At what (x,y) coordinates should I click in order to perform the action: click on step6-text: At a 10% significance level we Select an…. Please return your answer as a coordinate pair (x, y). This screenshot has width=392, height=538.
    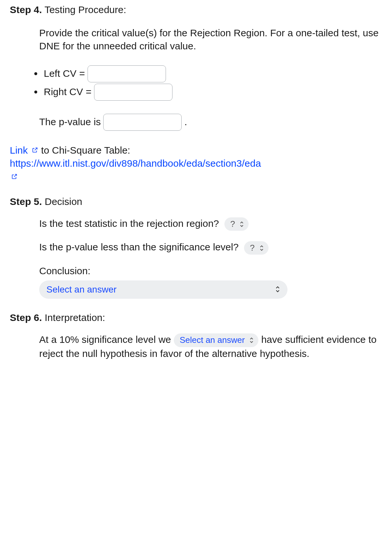
    Looking at the image, I should click on (216, 346).